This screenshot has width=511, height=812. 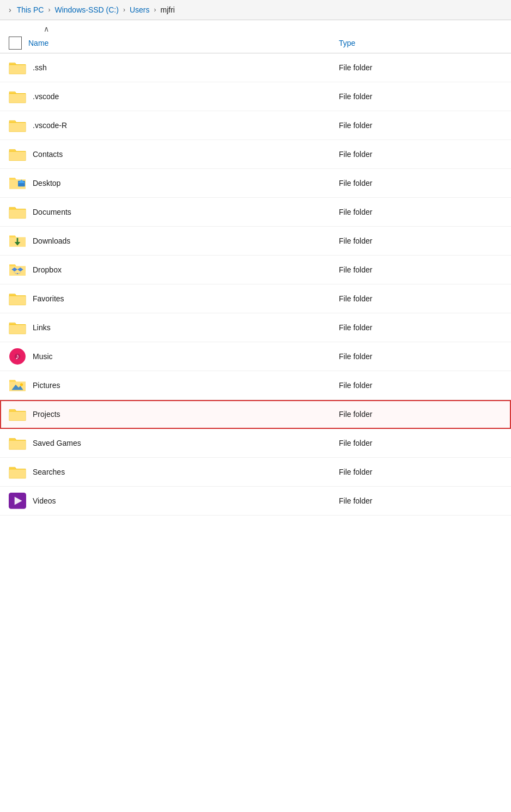 I want to click on file-name: Dropbox, so click(x=186, y=270).